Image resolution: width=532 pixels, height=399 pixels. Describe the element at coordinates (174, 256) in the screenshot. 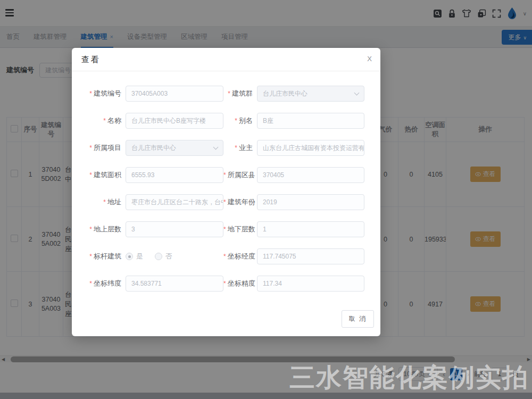

I see `benchmark-radio-group: 是 否` at that location.